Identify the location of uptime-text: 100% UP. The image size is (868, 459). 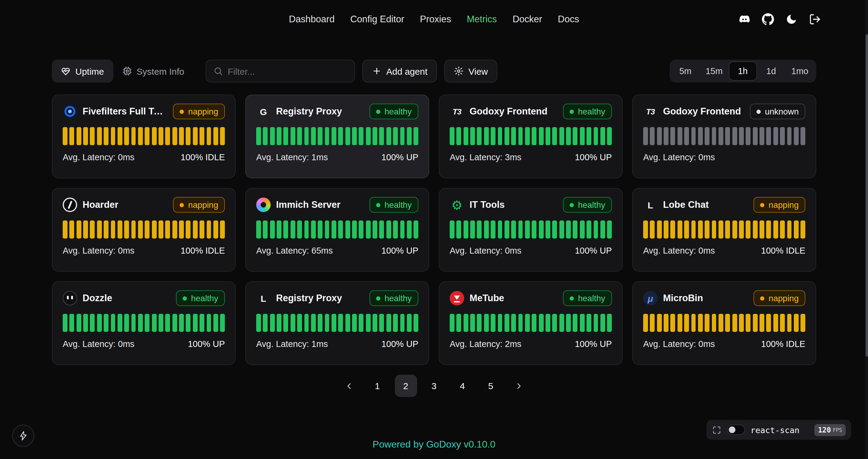
(593, 251).